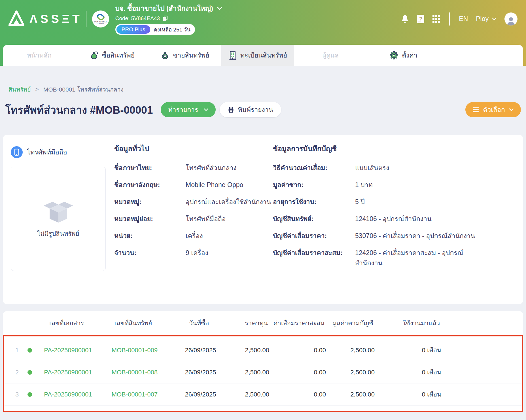  Describe the element at coordinates (199, 323) in the screenshot. I see `col-header-purchase-date: วันที่ซื้อ` at that location.